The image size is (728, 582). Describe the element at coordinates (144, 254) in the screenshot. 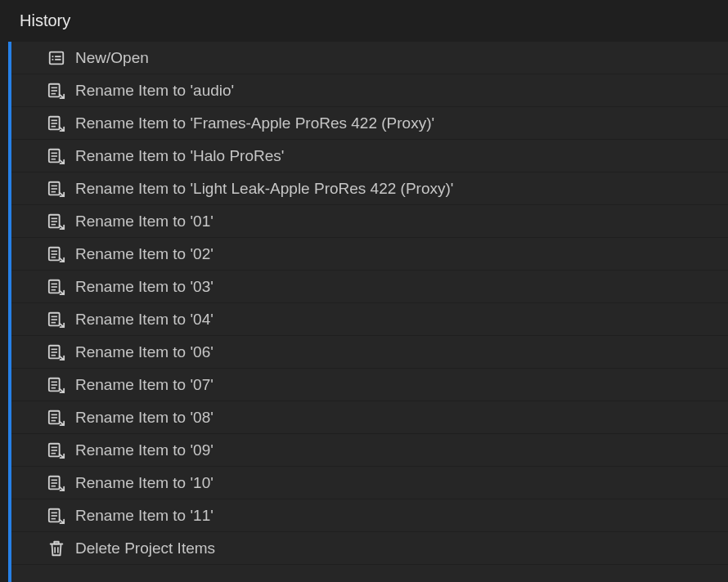

I see `history-item-label: Rename Item to '02'` at that location.